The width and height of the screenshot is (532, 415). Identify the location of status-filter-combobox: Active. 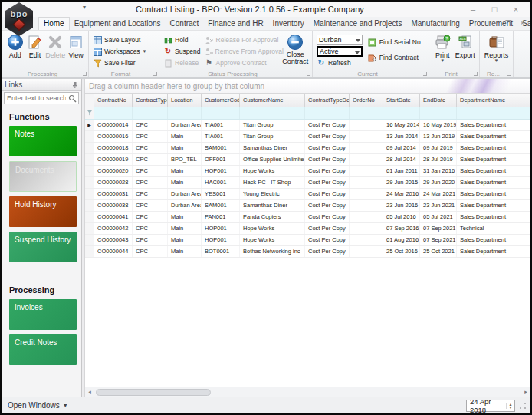
(340, 51).